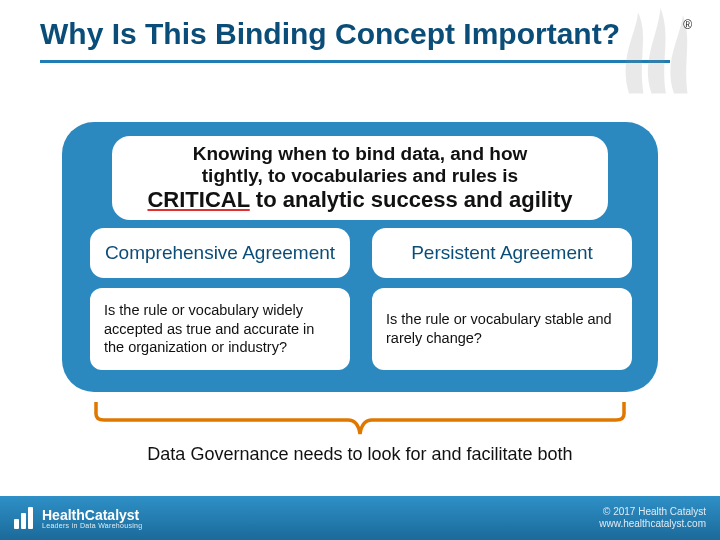 The height and width of the screenshot is (540, 720). I want to click on brand-tagline: Leaders in Data Warehousing, so click(92, 526).